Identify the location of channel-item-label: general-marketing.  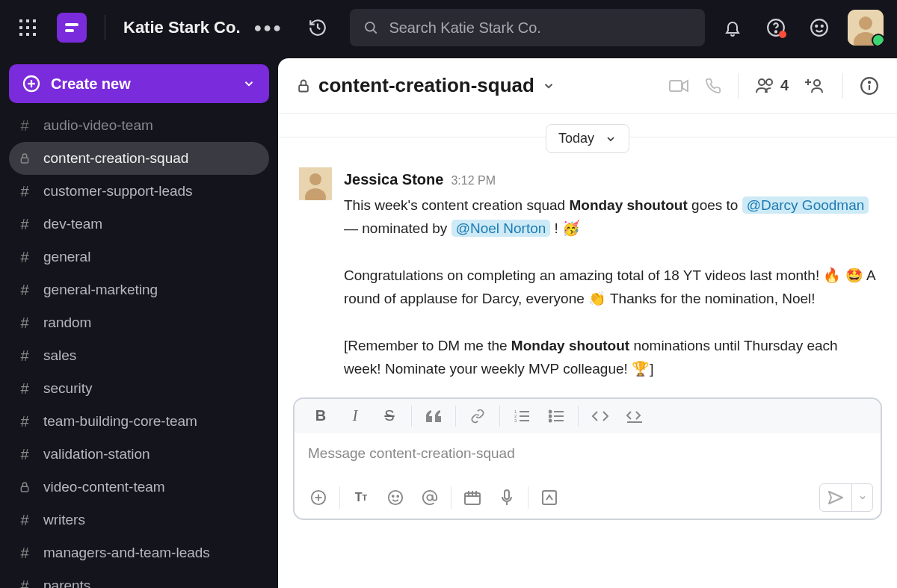
(100, 290).